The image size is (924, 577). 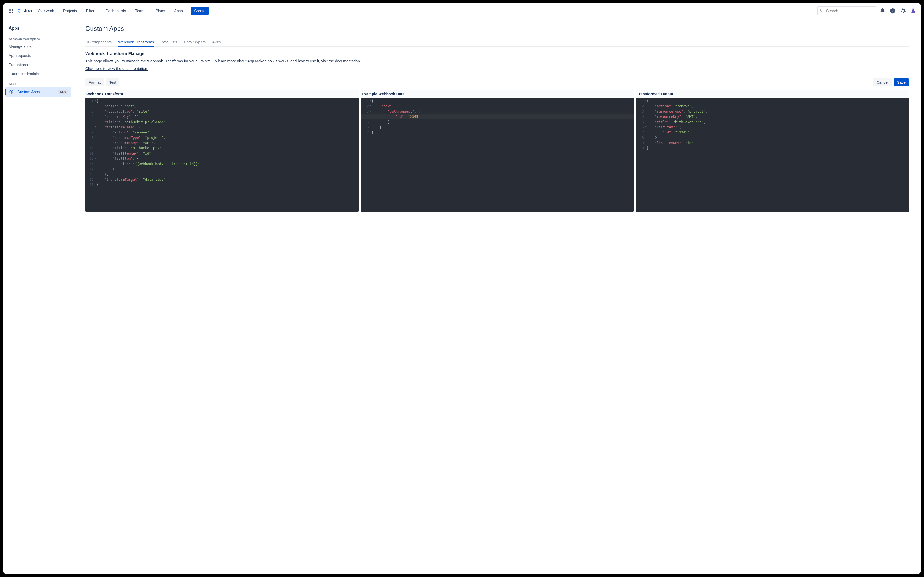 I want to click on notifications-button, so click(x=882, y=11).